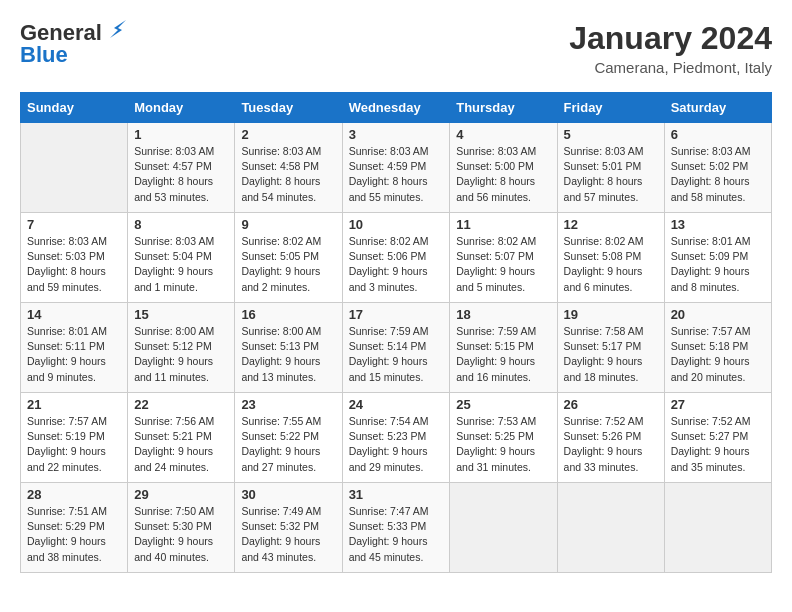 This screenshot has width=792, height=612. I want to click on calendar-cell: 23Sunrise: 7:55 AMSunset: 5:22 PMDayligh…, so click(288, 438).